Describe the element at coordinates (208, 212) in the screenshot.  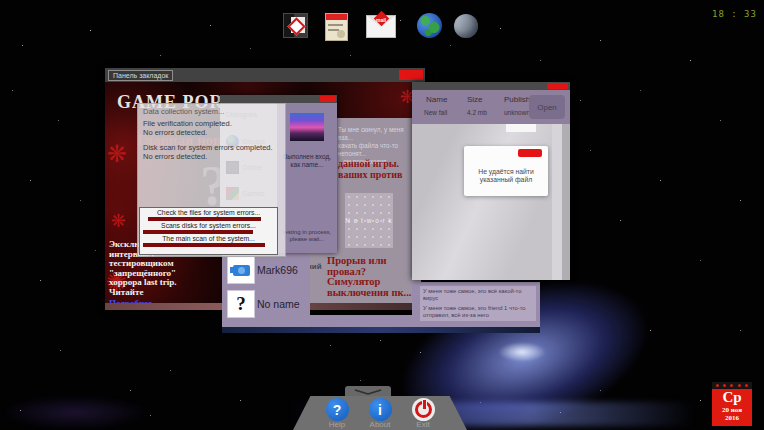
I see `scan-files-button: Check the files for system errors...` at that location.